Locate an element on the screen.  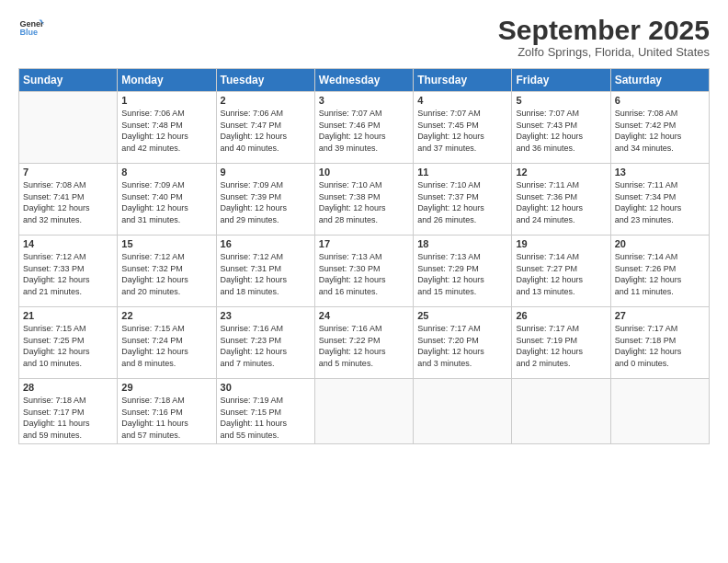
table-cell: 19Sunrise: 7:14 AMSunset: 7:27 PMDayligh… is located at coordinates (561, 271).